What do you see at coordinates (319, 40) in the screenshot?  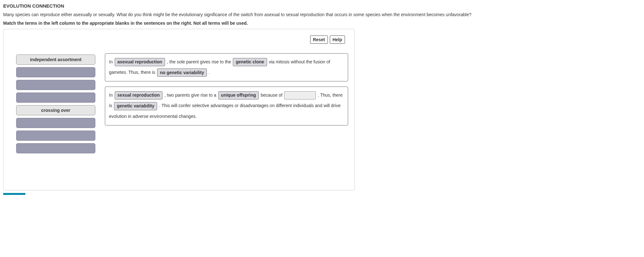 I see `reset-button: Reset` at bounding box center [319, 40].